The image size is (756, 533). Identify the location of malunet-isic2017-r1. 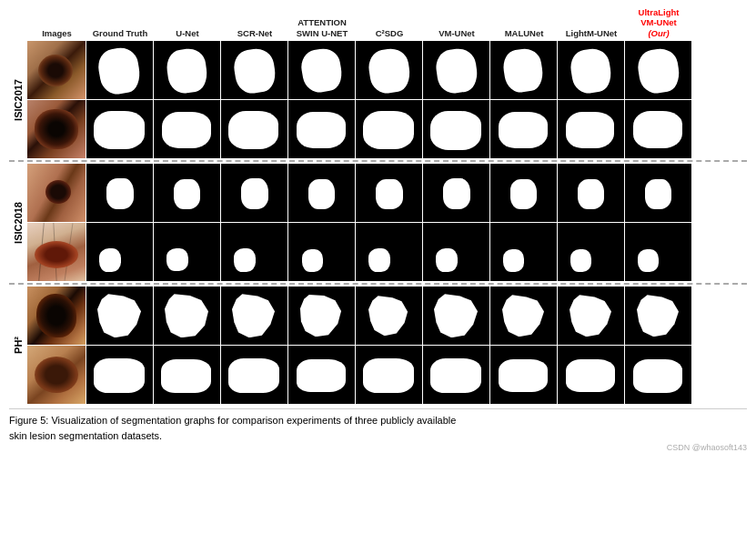
(524, 70).